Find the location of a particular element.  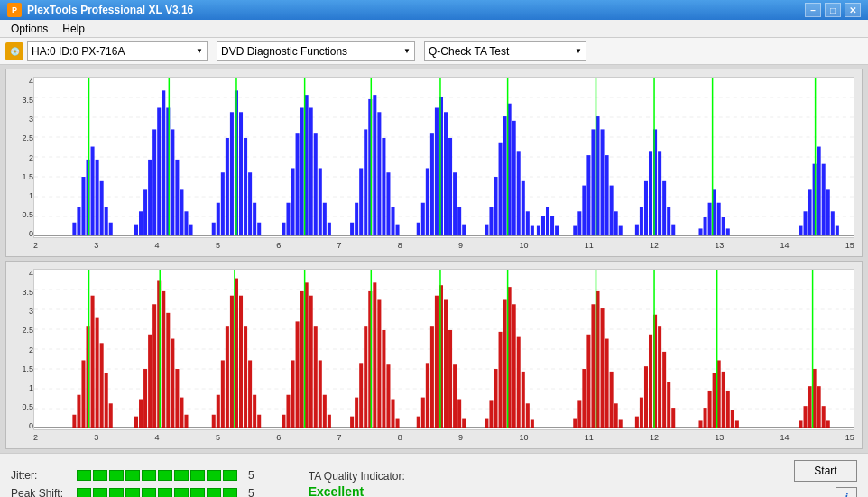

start-button: Start is located at coordinates (826, 471).